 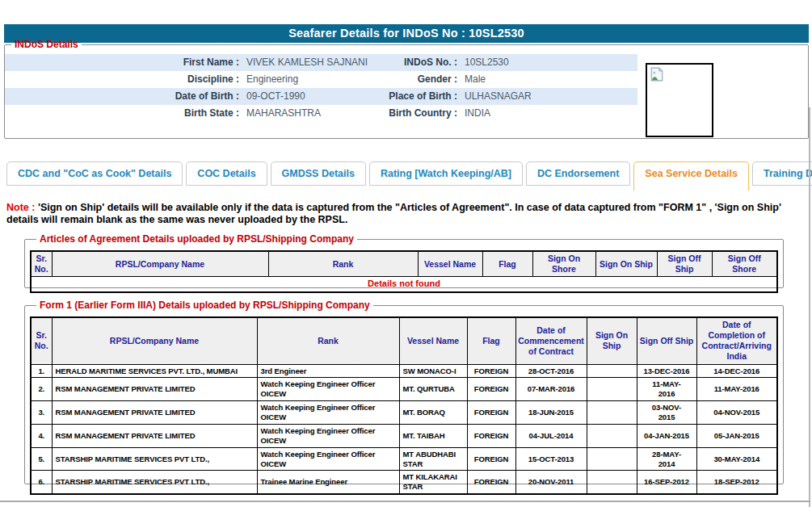 What do you see at coordinates (305, 113) in the screenshot?
I see `birth-state-value: MAHARASHTRA` at bounding box center [305, 113].